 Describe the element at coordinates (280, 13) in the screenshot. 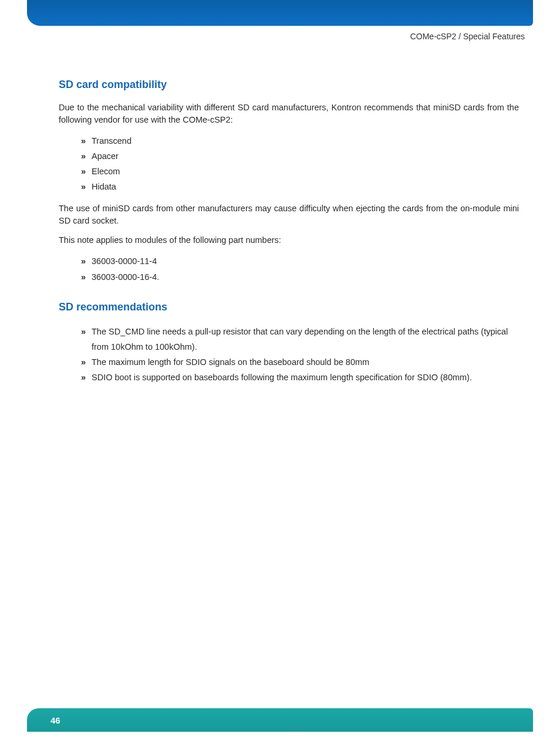

I see `top-accent-bar` at that location.